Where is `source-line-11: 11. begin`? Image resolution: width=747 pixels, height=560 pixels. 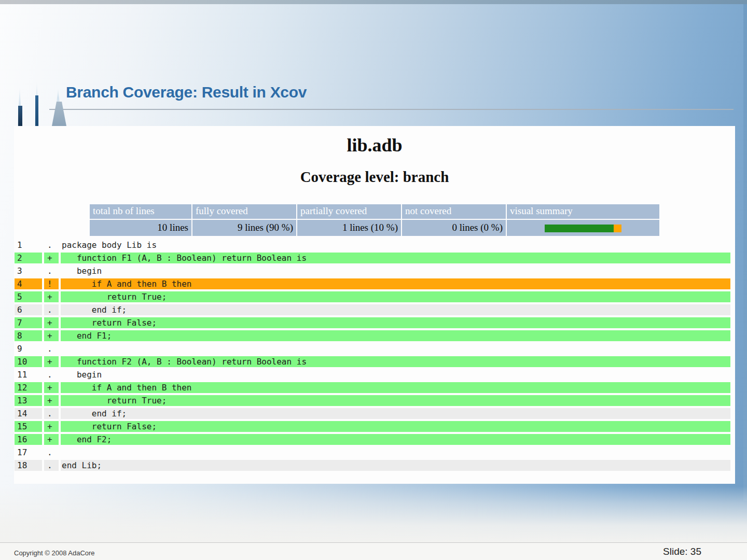
source-line-11: 11. begin is located at coordinates (372, 374).